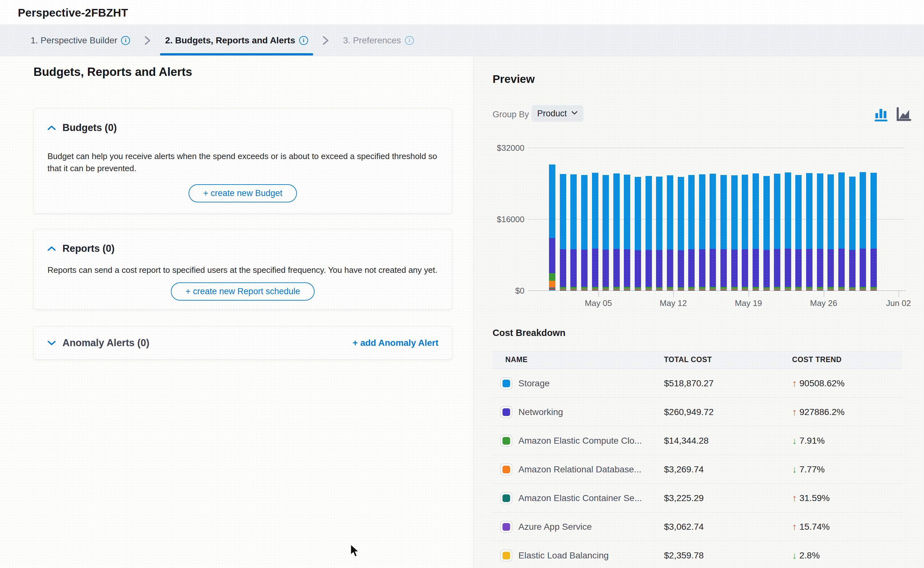 The width and height of the screenshot is (924, 568). Describe the element at coordinates (557, 113) in the screenshot. I see `group-by-dropdown: Product` at that location.